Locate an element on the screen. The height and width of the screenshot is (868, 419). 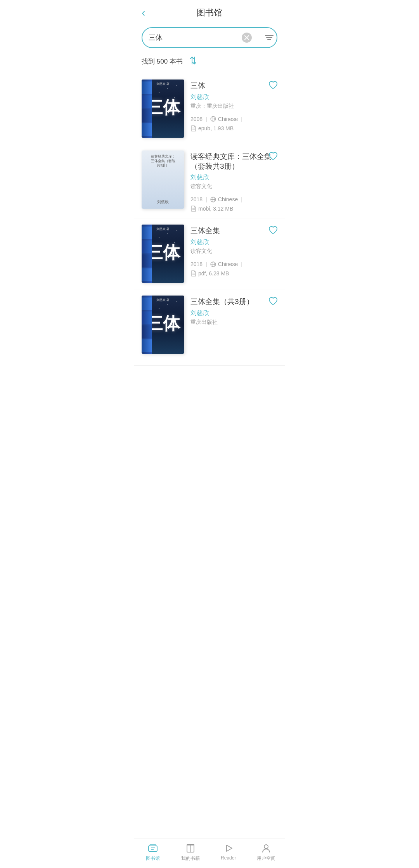
nav-item-mybooks: 我的书籍 is located at coordinates (190, 852).